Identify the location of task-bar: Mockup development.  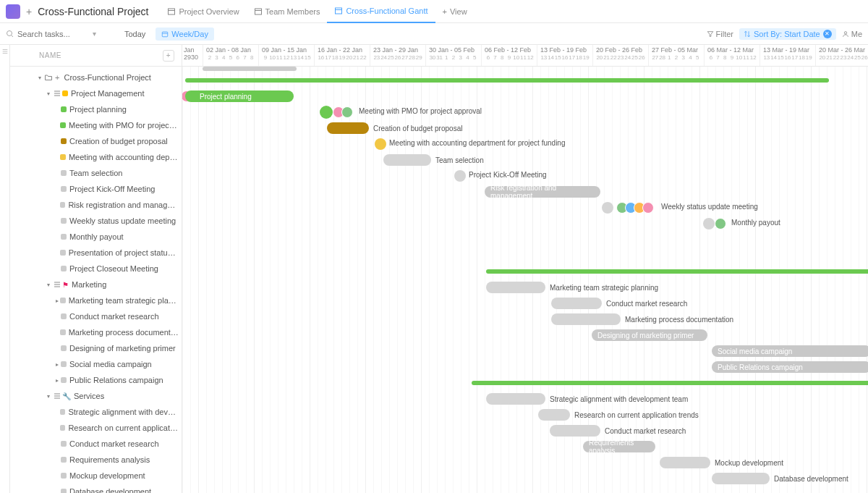
(685, 463).